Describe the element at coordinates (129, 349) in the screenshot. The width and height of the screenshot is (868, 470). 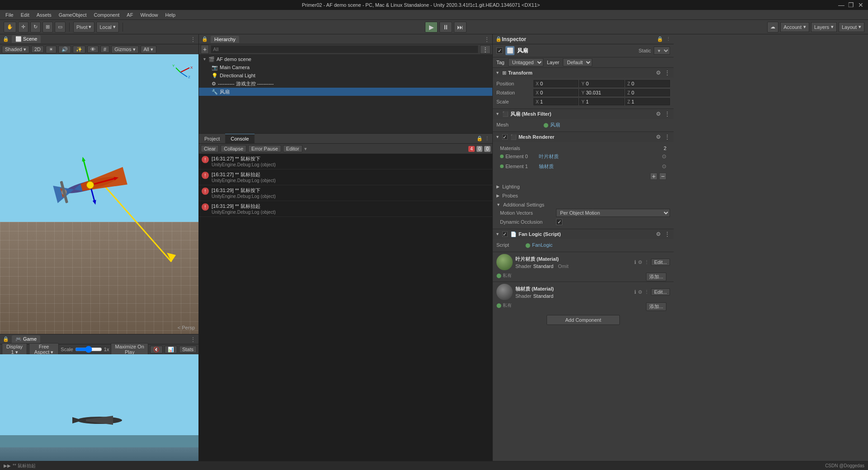
I see `maximize-on-play: Maximize On Play` at that location.